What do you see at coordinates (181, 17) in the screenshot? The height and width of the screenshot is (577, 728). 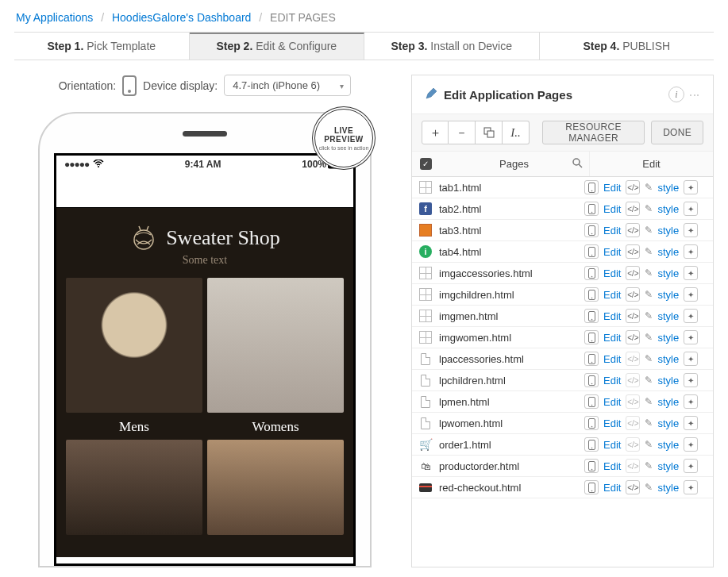 I see `breadcrumb-link-dashboard: HoodiesGalore's Dashboard` at bounding box center [181, 17].